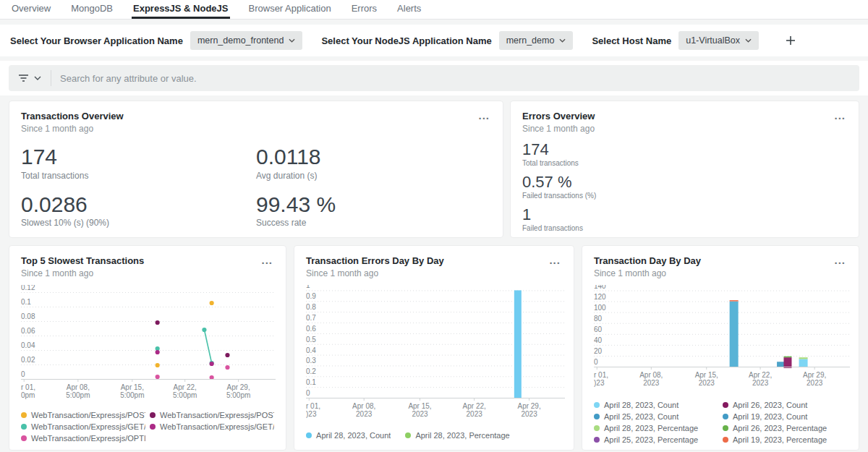  I want to click on svg-text: Apr 29,, so click(814, 375).